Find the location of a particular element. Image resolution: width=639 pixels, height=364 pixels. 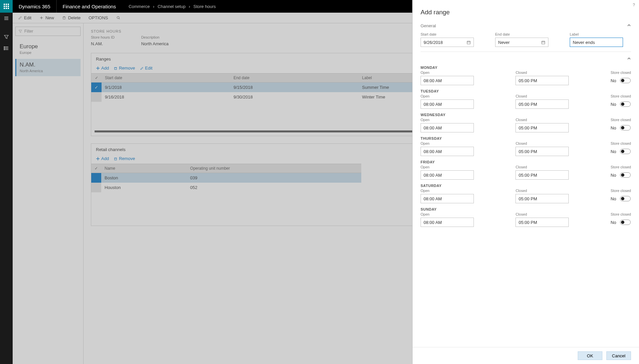

day-block: SATURDAY Open 08:00 AM Closed 05:00 PM S… is located at coordinates (526, 194).